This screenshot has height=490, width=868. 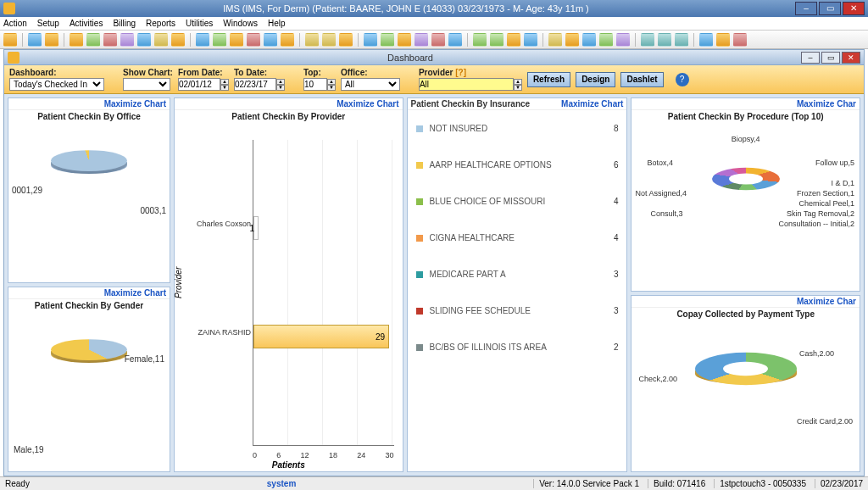 What do you see at coordinates (179, 281) in the screenshot?
I see `y-axis-label: Provider` at bounding box center [179, 281].